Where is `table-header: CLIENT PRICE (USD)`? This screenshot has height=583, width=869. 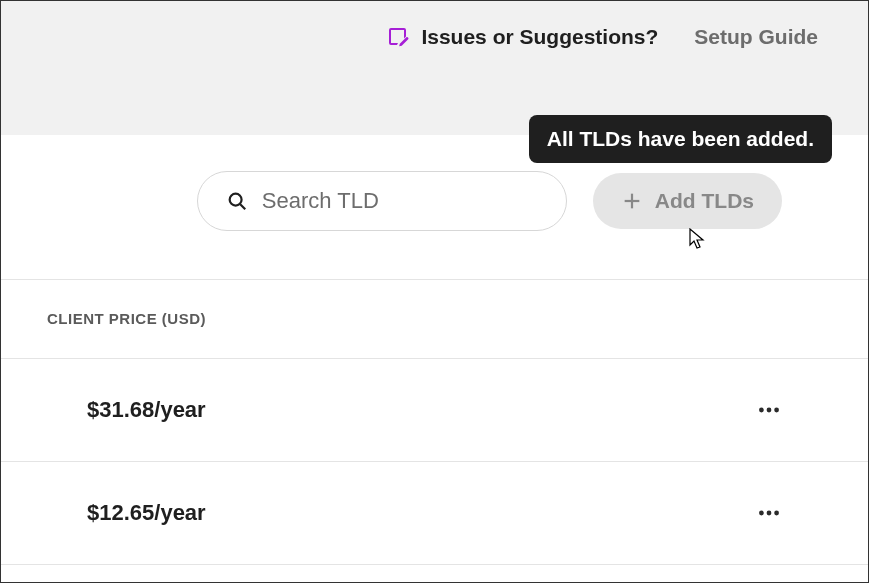 table-header: CLIENT PRICE (USD) is located at coordinates (434, 320).